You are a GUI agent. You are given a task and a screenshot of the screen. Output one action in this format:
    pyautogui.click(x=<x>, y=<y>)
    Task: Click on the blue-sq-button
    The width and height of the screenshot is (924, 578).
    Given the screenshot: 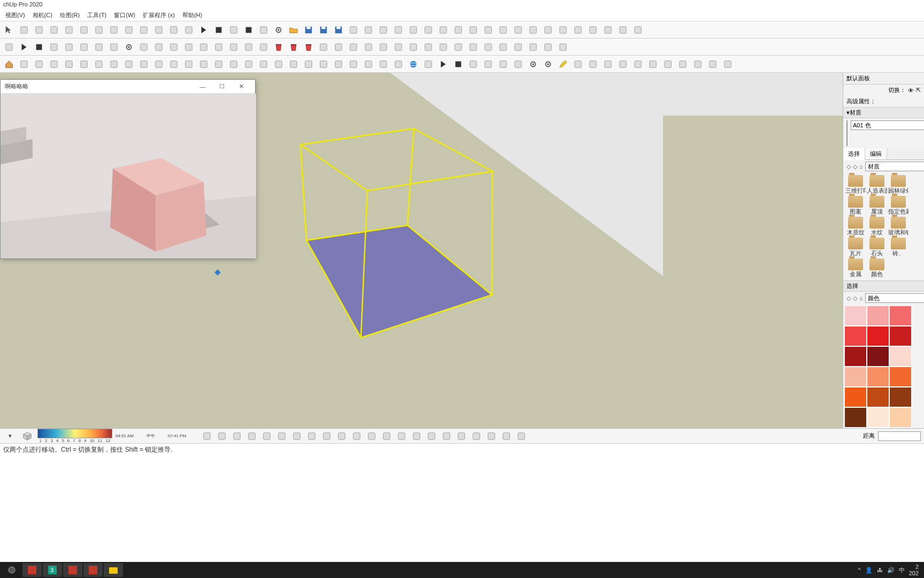 What is the action you would take?
    pyautogui.click(x=413, y=47)
    